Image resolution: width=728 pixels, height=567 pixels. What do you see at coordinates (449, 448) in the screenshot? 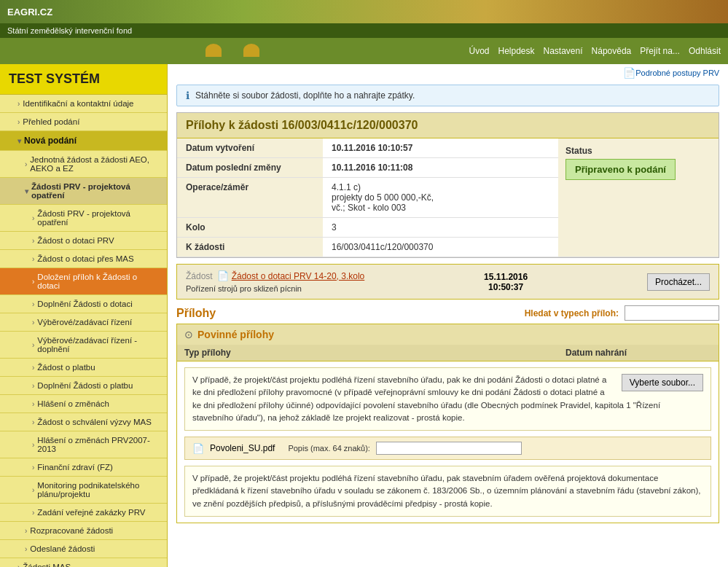
I see `popis-input` at bounding box center [449, 448].